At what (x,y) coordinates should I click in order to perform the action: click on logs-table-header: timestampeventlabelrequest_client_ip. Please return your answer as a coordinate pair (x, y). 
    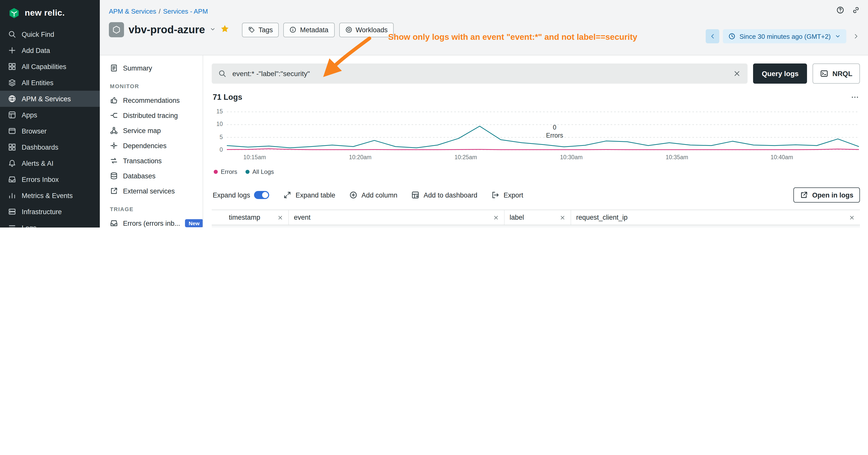
    Looking at the image, I should click on (536, 218).